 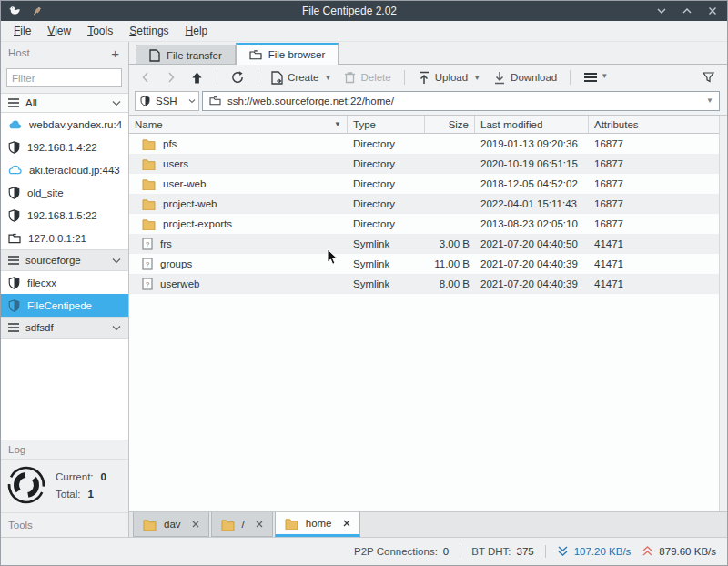 I want to click on pin-icon, so click(x=36, y=11).